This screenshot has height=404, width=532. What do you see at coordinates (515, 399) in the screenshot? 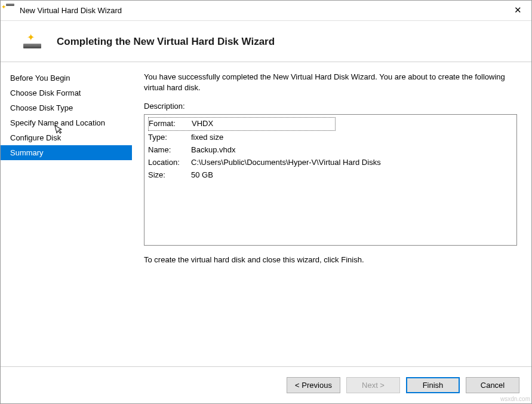
I see `watermark: wsxdn.com` at bounding box center [515, 399].